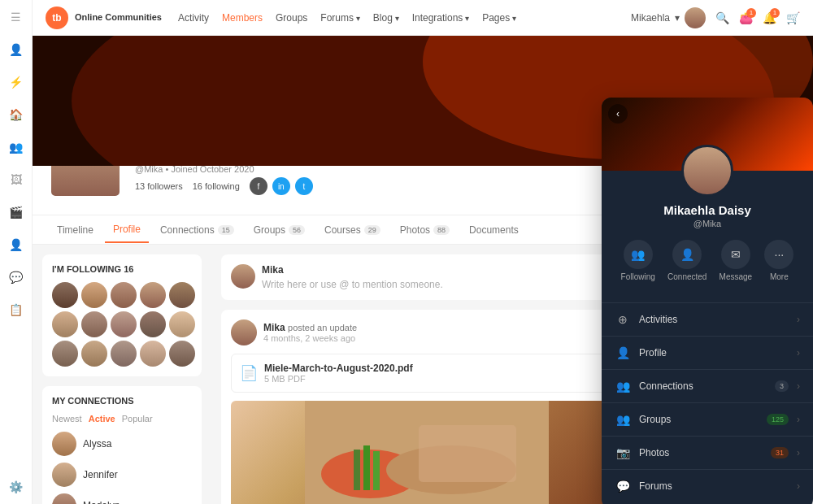  I want to click on connections-section: MY CONNECTIONS Newest Active Popular Aly…, so click(122, 445).